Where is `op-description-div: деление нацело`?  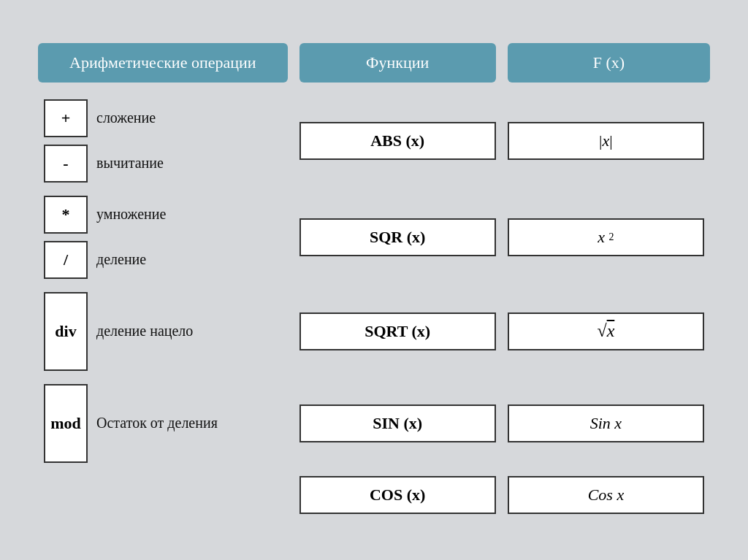
op-description-div: деление нацело is located at coordinates (145, 331).